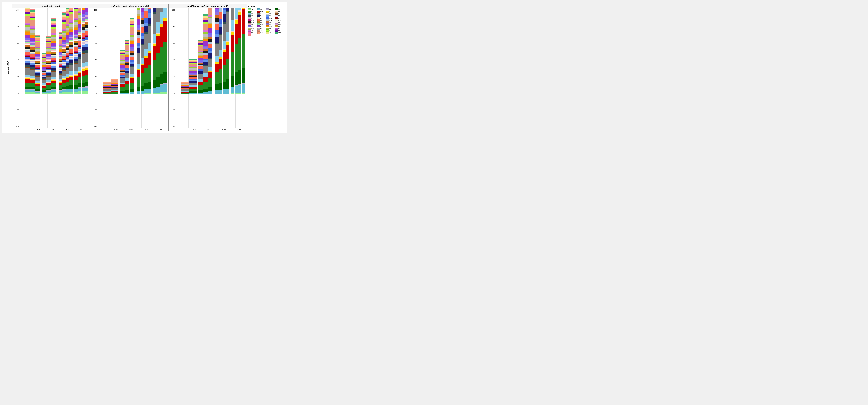 The height and width of the screenshot is (405, 868). What do you see at coordinates (259, 26) in the screenshot?
I see `legend-color-ny` at bounding box center [259, 26].